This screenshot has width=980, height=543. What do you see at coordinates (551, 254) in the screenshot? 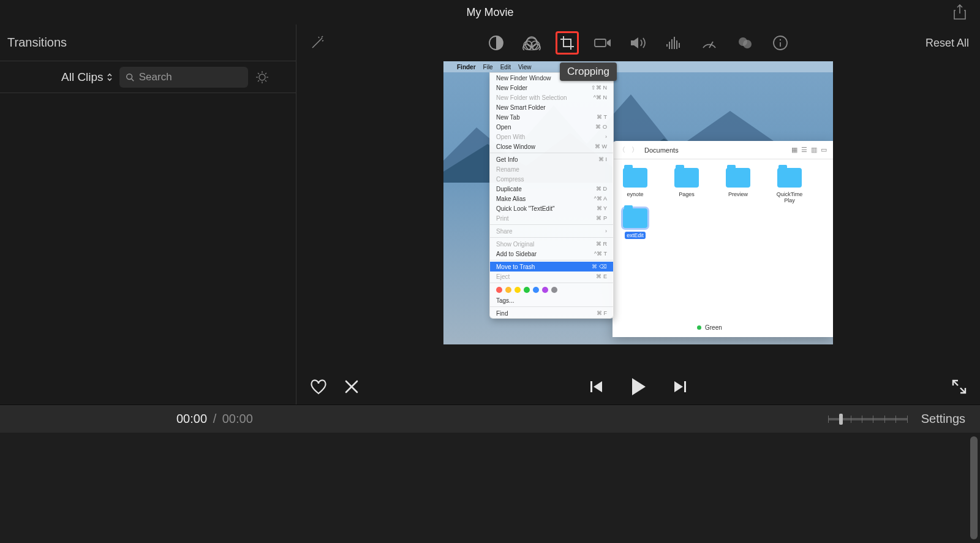
I see `file-menu-item: Add to Sidebar^⌘ T` at bounding box center [551, 254].